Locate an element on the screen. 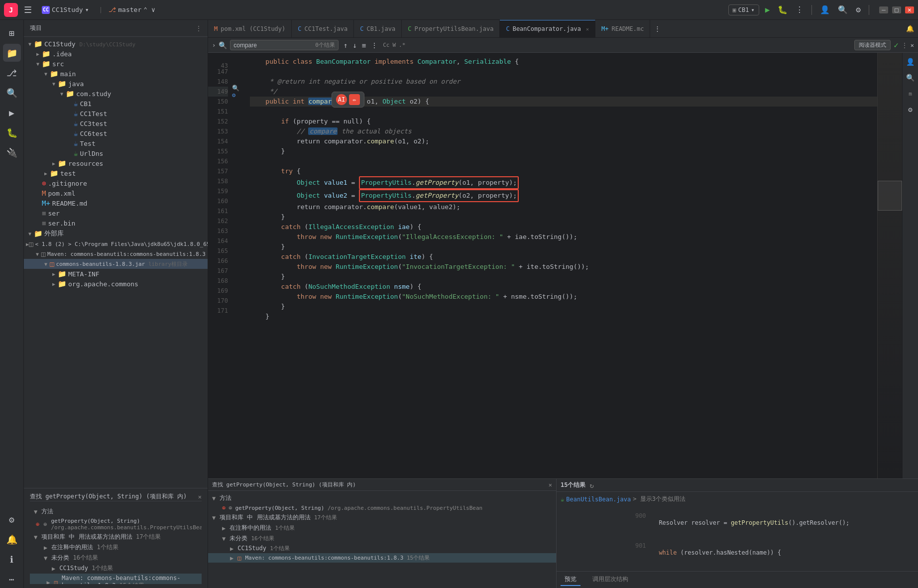 The image size is (918, 588). bl-in-comments: ▶ 在注释中的用法 1个结果 is located at coordinates (382, 528).